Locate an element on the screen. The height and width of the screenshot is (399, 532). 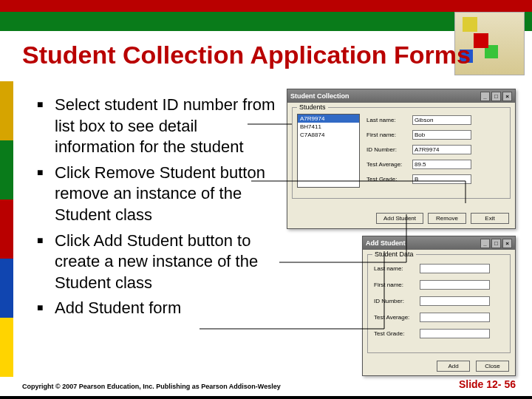
avg-value: 89.5 is located at coordinates (442, 164).